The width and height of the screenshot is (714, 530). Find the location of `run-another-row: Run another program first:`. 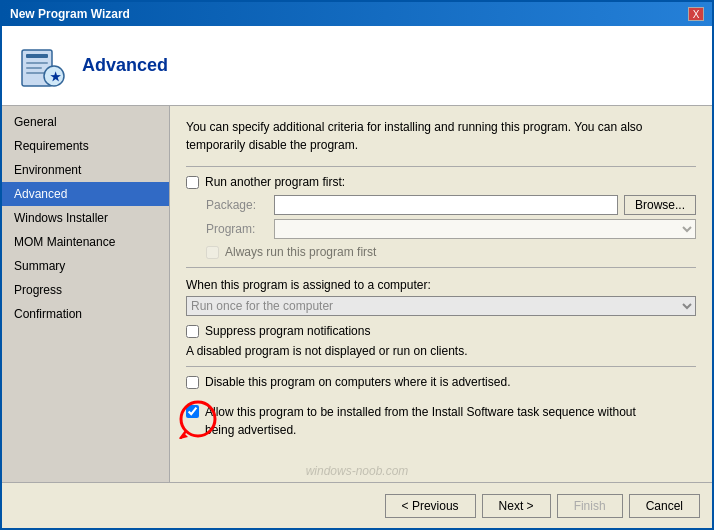

run-another-row: Run another program first: is located at coordinates (441, 182).